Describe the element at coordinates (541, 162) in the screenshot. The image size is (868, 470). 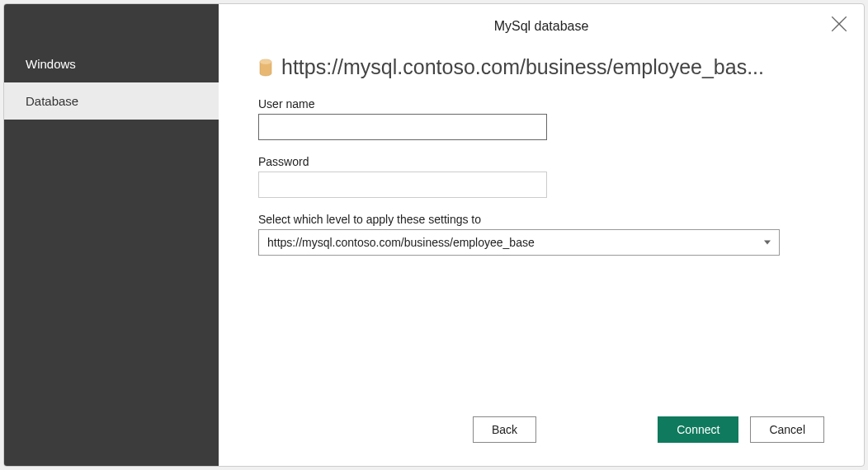
I see `password-label: Password` at that location.